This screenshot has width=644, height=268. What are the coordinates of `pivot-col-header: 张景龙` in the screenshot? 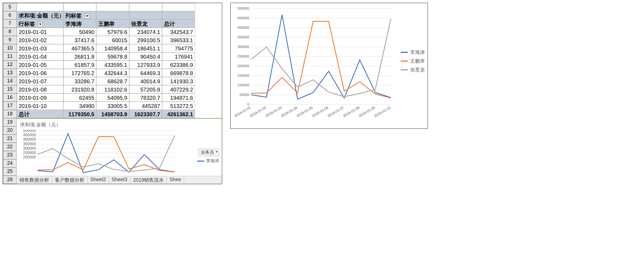 It's located at (146, 24).